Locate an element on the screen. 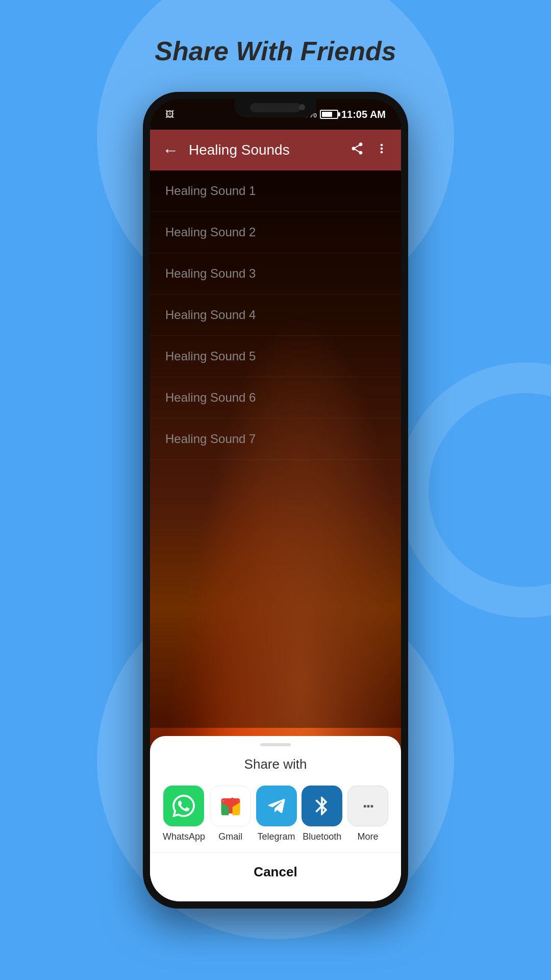 This screenshot has width=551, height=980. telegram-icon is located at coordinates (277, 806).